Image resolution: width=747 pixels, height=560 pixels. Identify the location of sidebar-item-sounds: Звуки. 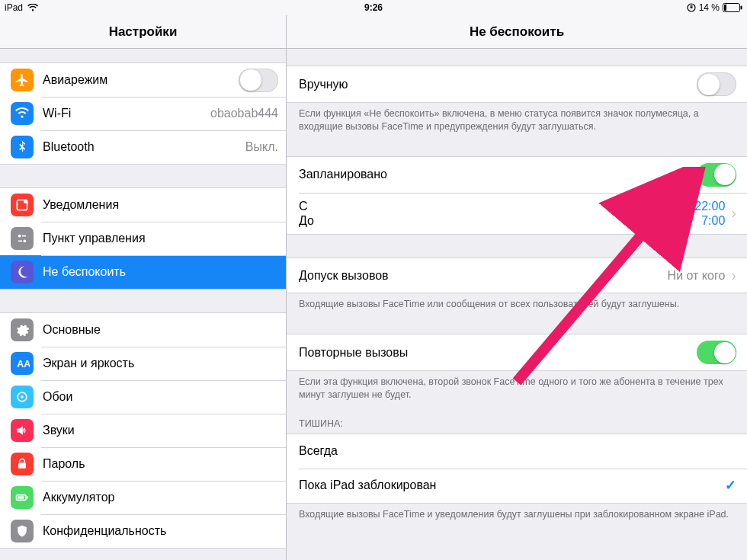
(143, 430).